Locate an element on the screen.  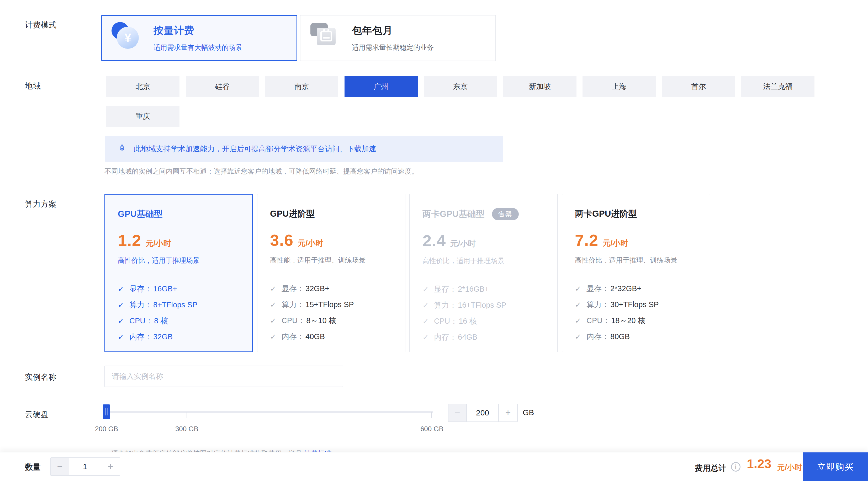
region-chip-singapore: 新加坡 is located at coordinates (540, 87).